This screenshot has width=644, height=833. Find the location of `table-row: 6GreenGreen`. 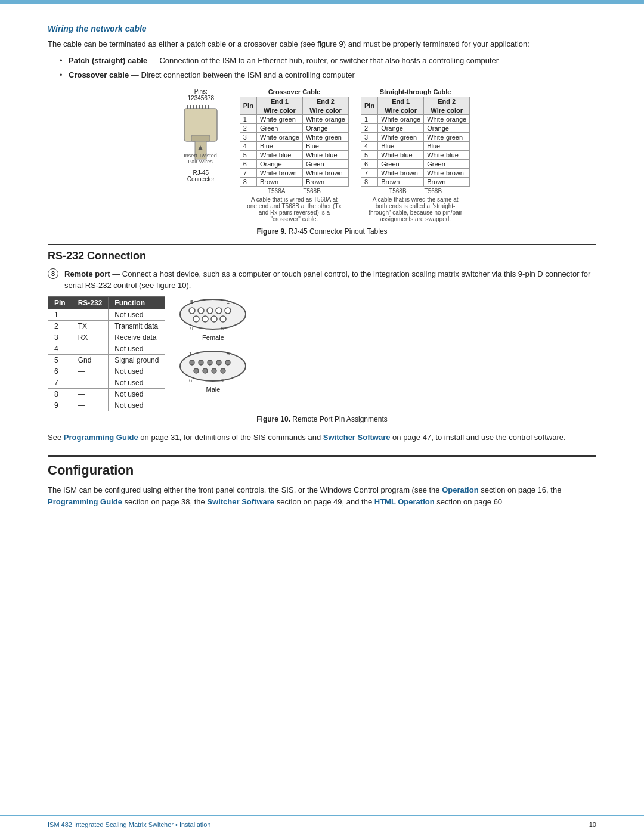

table-row: 6GreenGreen is located at coordinates (416, 163).